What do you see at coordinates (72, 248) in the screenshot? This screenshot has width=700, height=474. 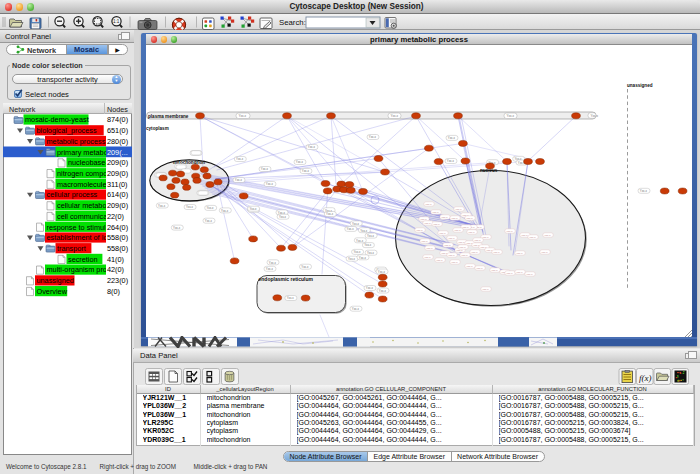 I see `svg-text: transport` at bounding box center [72, 248].